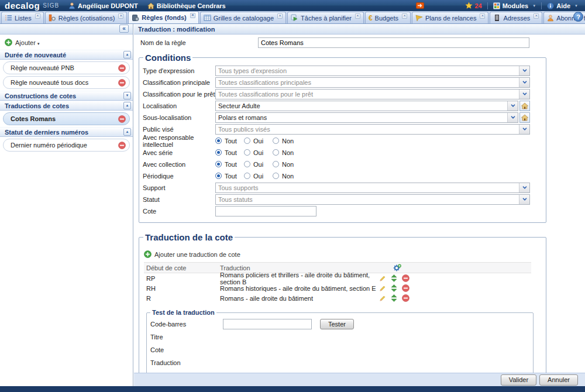 This screenshot has width=585, height=392. Describe the element at coordinates (163, 18) in the screenshot. I see `tab-regles-fonds: Règles (fonds)` at that location.